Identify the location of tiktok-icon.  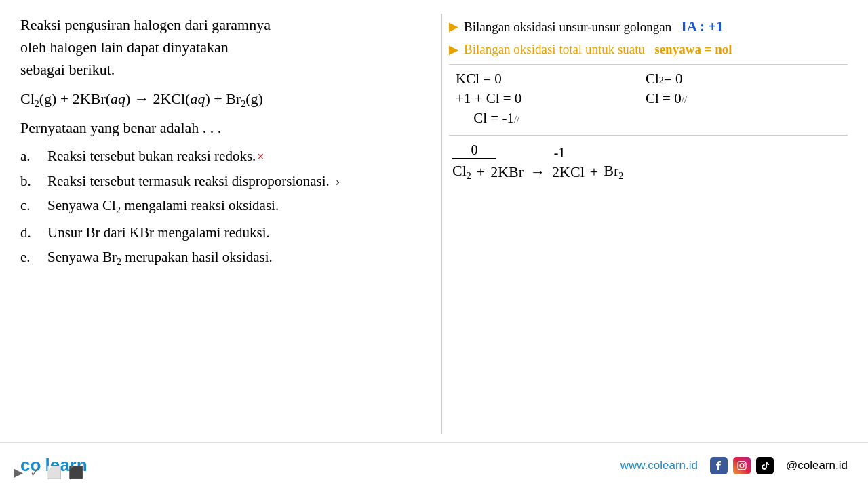
(765, 466).